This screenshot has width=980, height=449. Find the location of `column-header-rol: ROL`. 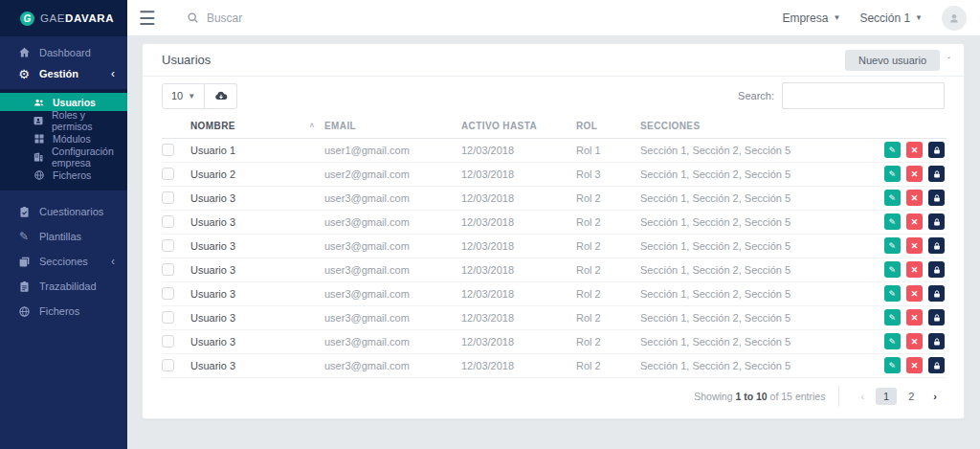

column-header-rol: ROL is located at coordinates (609, 126).